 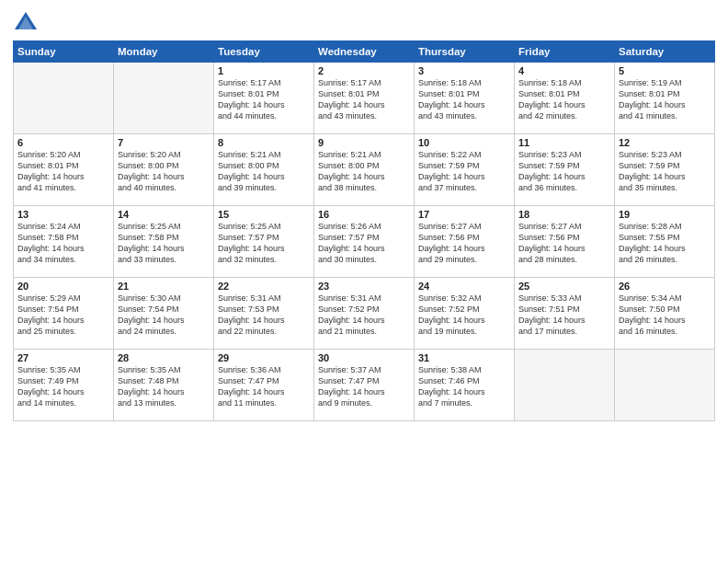 What do you see at coordinates (164, 286) in the screenshot?
I see `day-number: 21` at bounding box center [164, 286].